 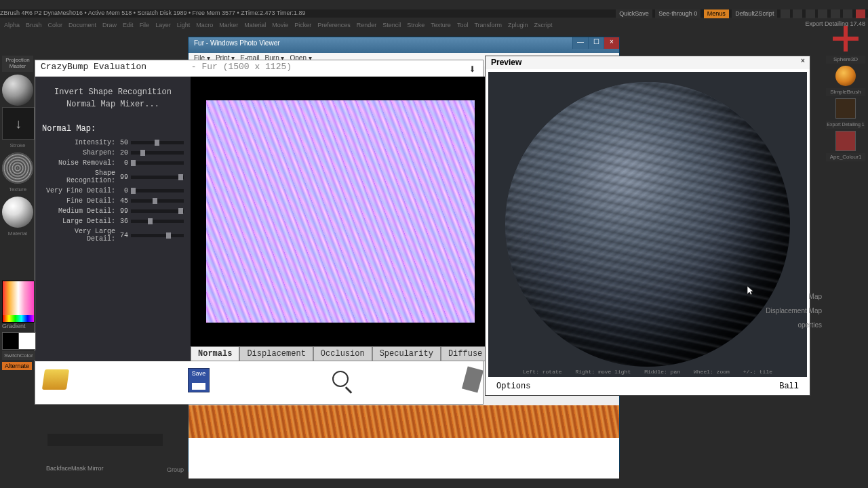 What do you see at coordinates (18, 90) in the screenshot?
I see `brush-sphere` at bounding box center [18, 90].